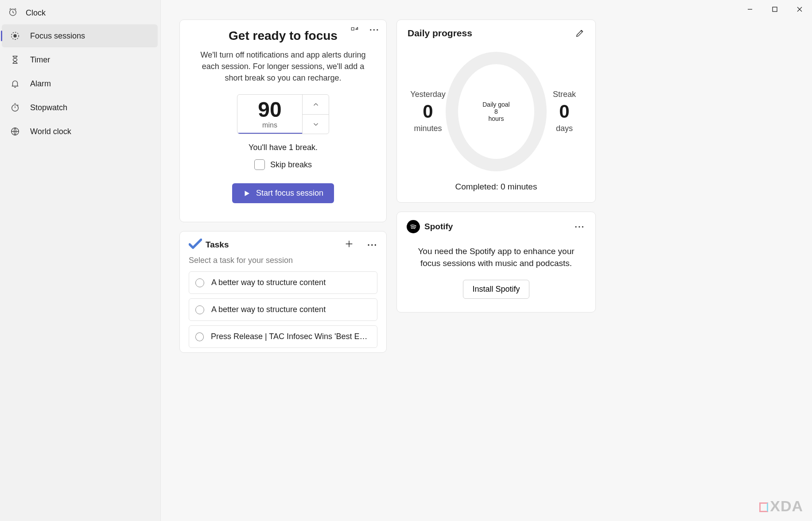 The image size is (812, 521). I want to click on nav-label: World clock, so click(51, 132).